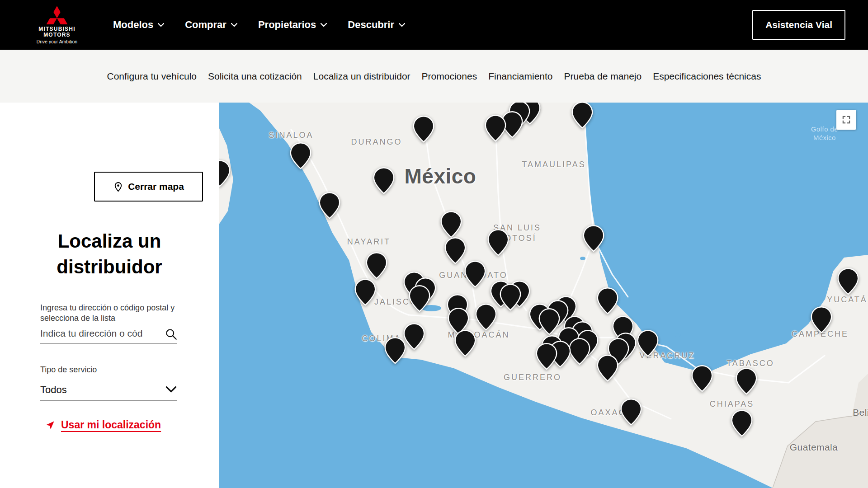  I want to click on asistencia-vial-button: Asistencia Vial, so click(799, 25).